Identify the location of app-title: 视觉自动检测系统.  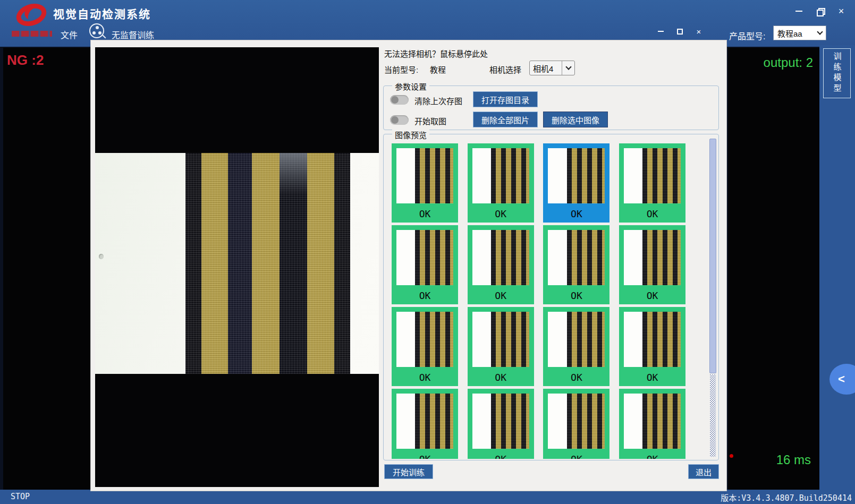
(102, 13).